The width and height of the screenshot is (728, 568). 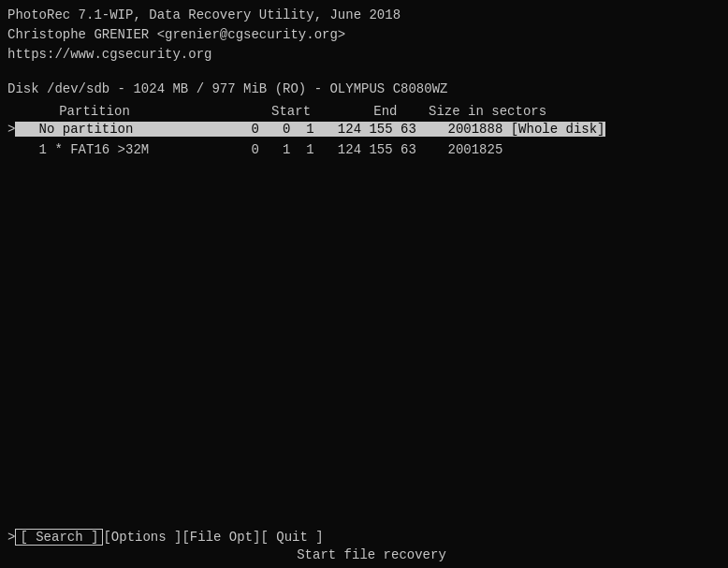 What do you see at coordinates (142, 537) in the screenshot?
I see `options-button: [Options ]` at bounding box center [142, 537].